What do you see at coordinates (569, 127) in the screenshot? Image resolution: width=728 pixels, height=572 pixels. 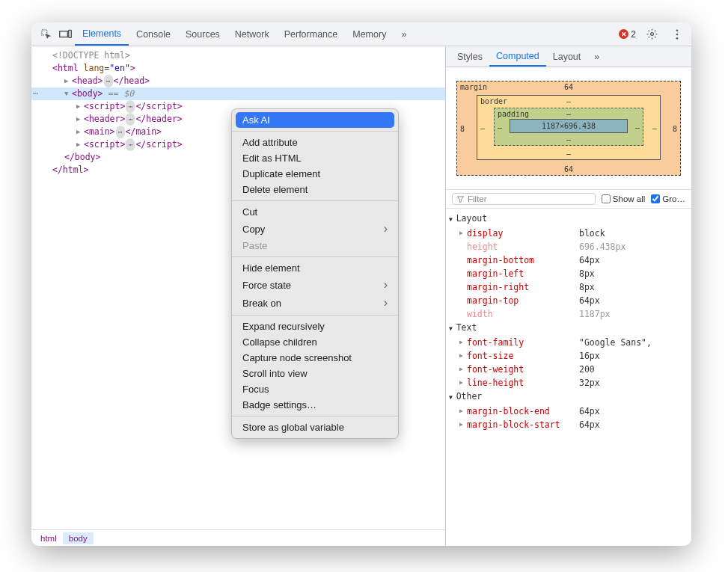 I see `bm-border: border – – – – padding – – – – 11` at bounding box center [569, 127].